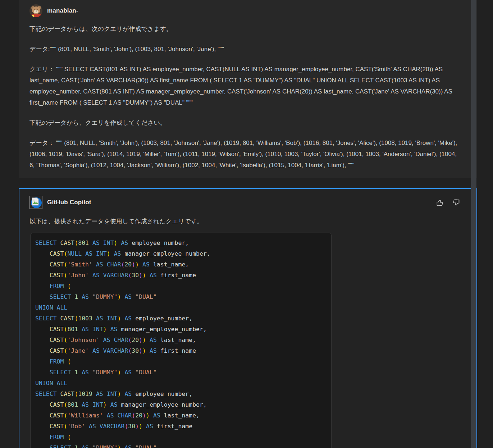 The height and width of the screenshot is (448, 493). Describe the element at coordinates (181, 426) in the screenshot. I see `code-line: CAST('Bob' AS VARCHAR(30)) AS first_name` at that location.